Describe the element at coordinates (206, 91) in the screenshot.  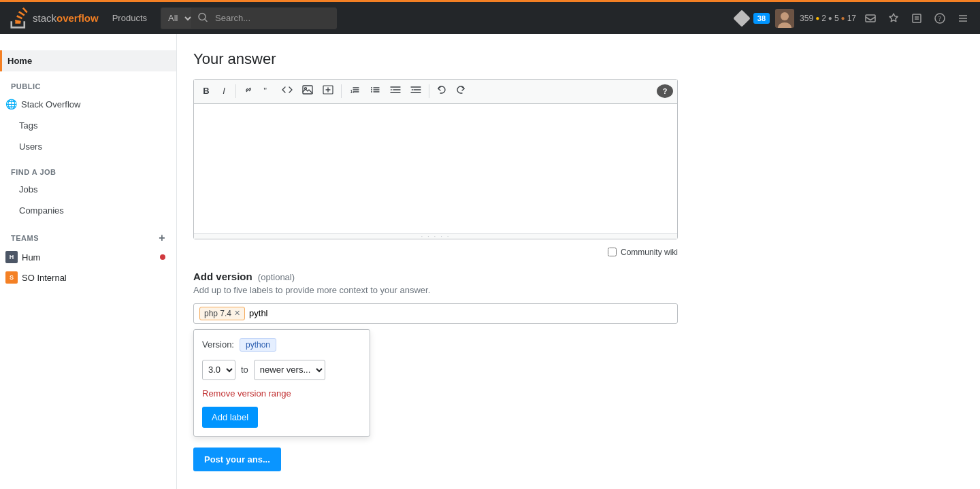
I see `bold-btn: B` at that location.